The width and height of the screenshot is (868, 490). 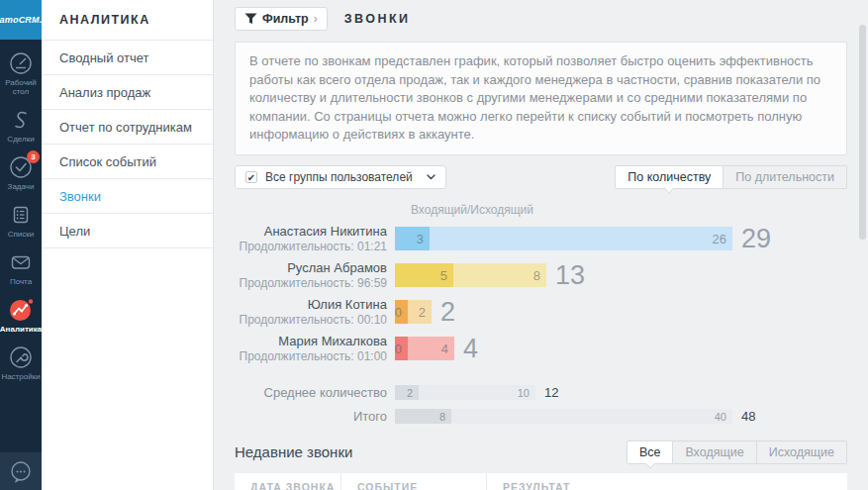 What do you see at coordinates (540, 452) in the screenshot?
I see `recent-calls-header: Недавние звонки Все Входящие Исходящие` at bounding box center [540, 452].